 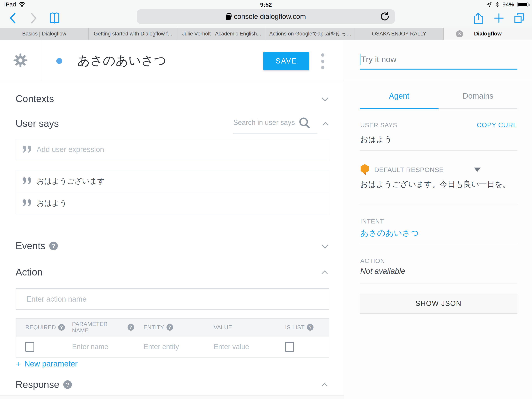 What do you see at coordinates (37, 124) in the screenshot?
I see `user-says-heading: User says` at bounding box center [37, 124].